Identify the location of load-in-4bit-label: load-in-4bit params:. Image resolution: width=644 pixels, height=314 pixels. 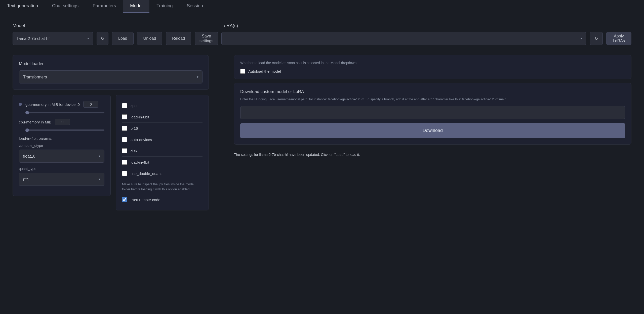
(62, 138).